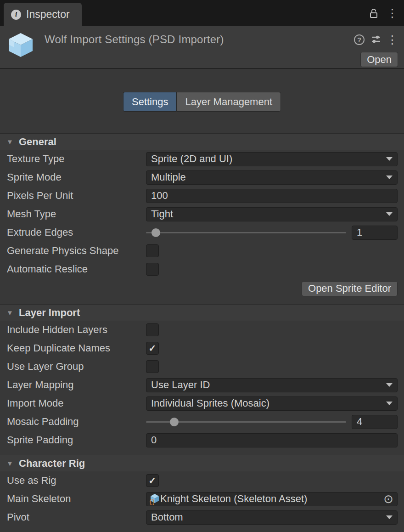 This screenshot has height=532, width=404. Describe the element at coordinates (375, 422) in the screenshot. I see `mosaic-padding-input: 4` at that location.